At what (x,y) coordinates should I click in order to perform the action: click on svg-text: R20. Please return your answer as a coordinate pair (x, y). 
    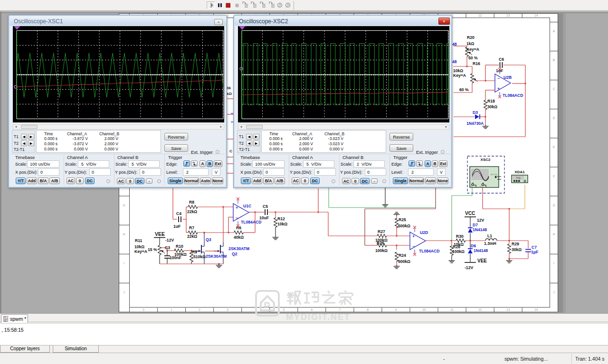
    Looking at the image, I should click on (471, 37).